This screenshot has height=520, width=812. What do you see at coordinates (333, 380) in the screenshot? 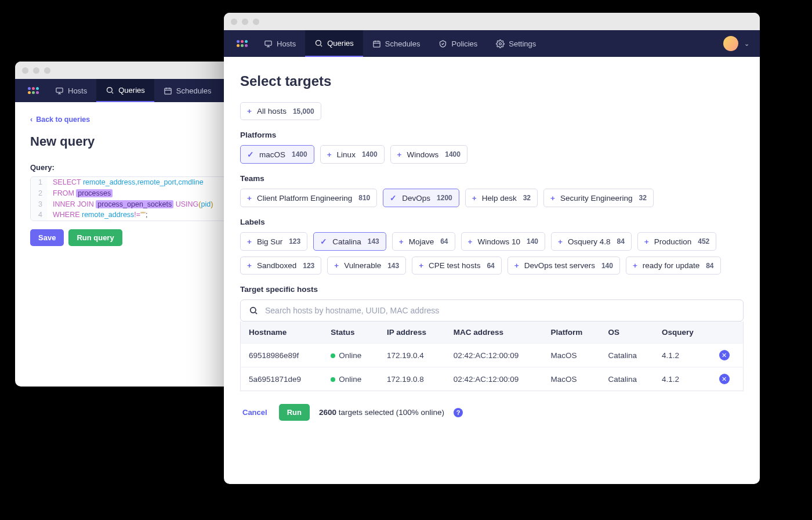
I see `status-dot-icon` at bounding box center [333, 380].